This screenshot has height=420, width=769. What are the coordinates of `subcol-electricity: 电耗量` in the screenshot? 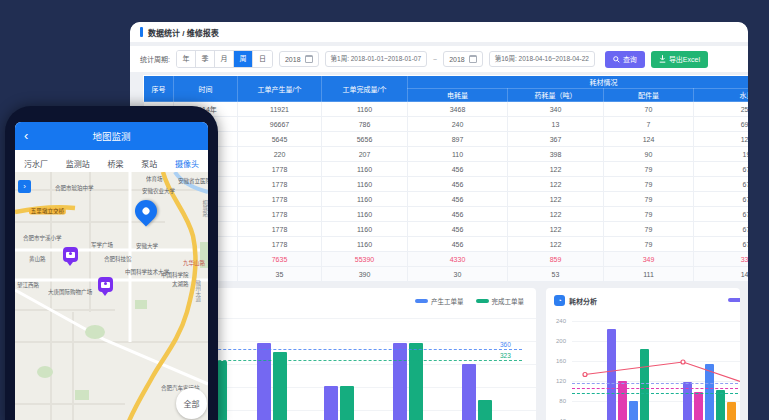 It's located at (458, 96).